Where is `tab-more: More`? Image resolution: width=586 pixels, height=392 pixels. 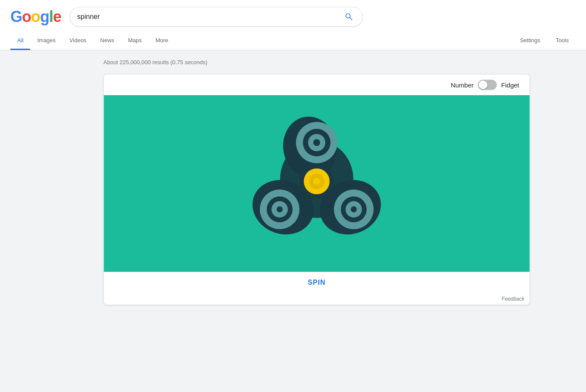
tab-more: More is located at coordinates (162, 41).